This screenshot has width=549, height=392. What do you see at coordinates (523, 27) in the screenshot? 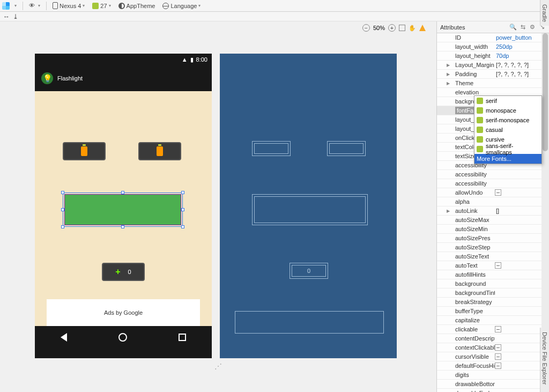
I see `collapse-icon: ⇆` at bounding box center [523, 27].